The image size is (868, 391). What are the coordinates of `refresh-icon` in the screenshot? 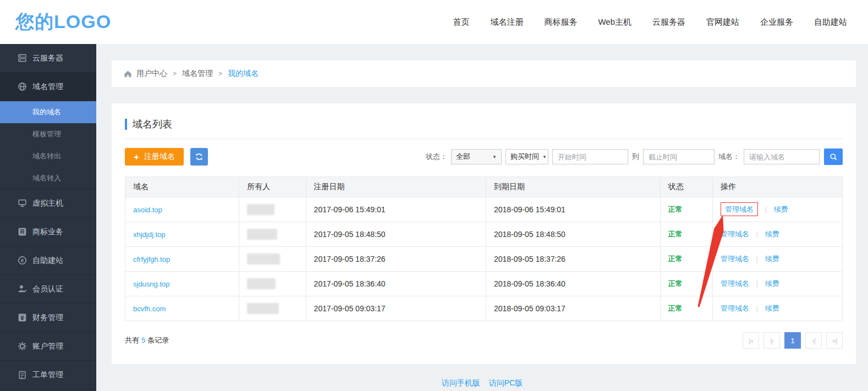 It's located at (199, 157).